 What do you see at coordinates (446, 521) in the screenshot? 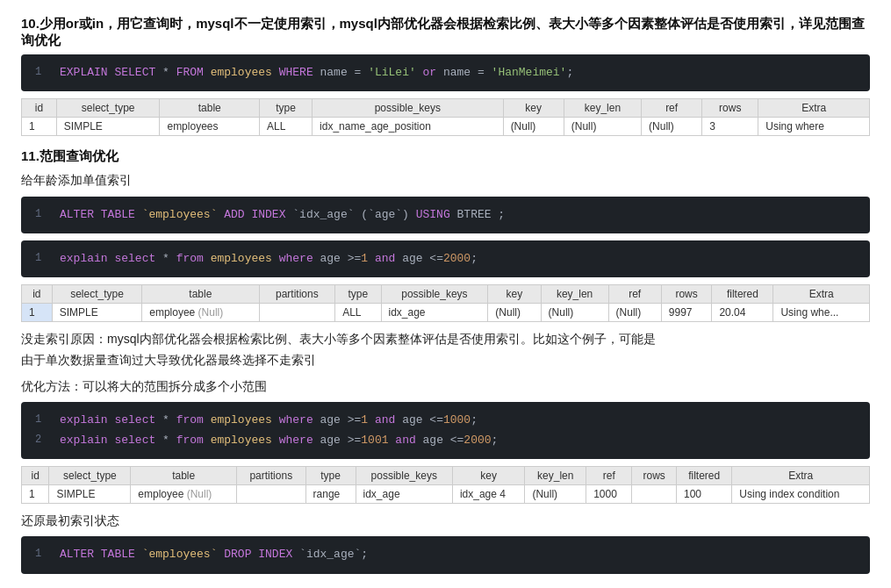
I see `restore-index-desc: 还原最初索引状态` at bounding box center [446, 521].